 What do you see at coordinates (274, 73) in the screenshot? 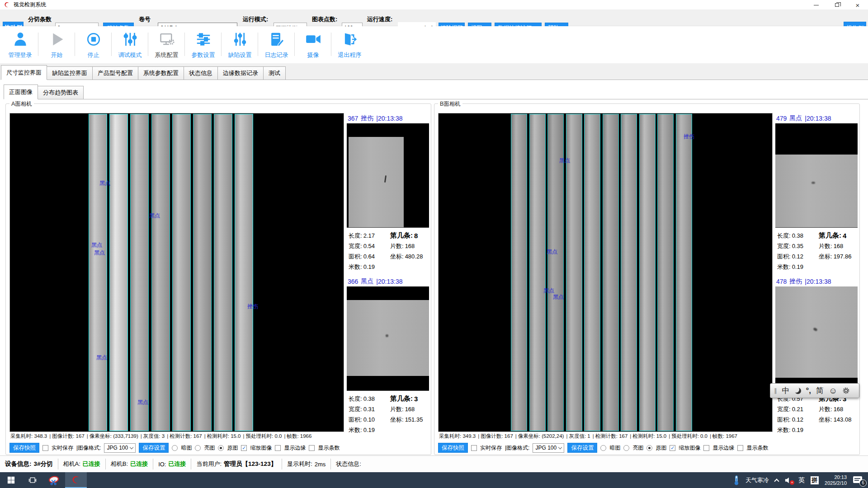
I see `tab-main-6: 测试` at bounding box center [274, 73].